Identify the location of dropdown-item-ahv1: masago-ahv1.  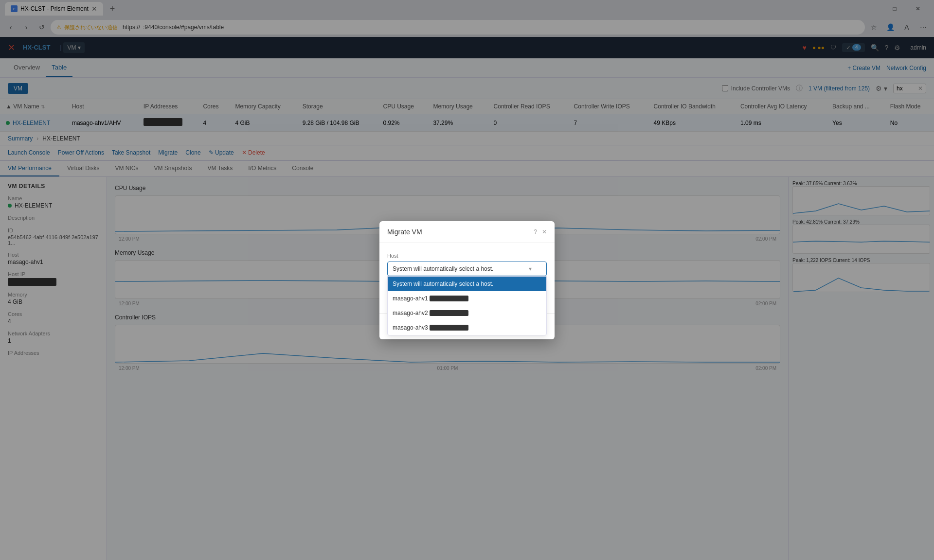
(467, 298).